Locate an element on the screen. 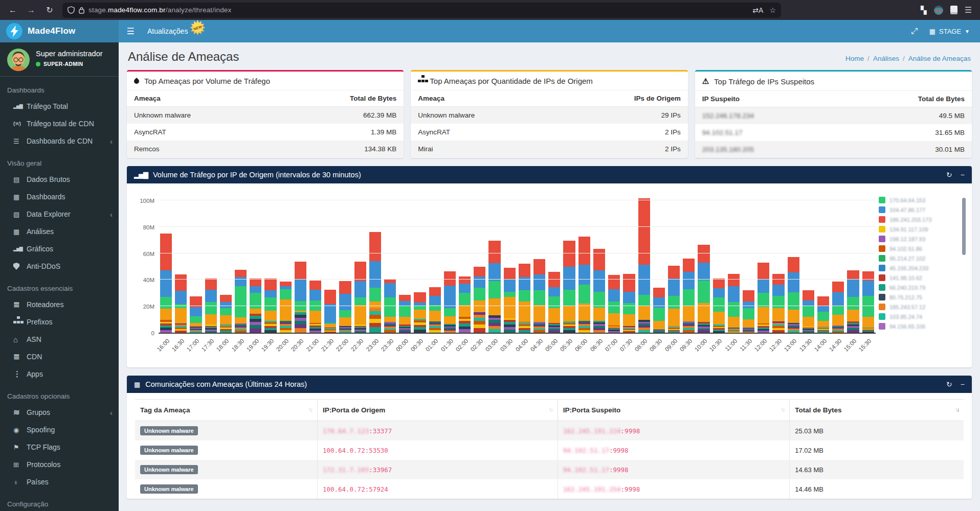 The width and height of the screenshot is (980, 511). cell-suspect: 94.102.51.17:9998 is located at coordinates (674, 470).